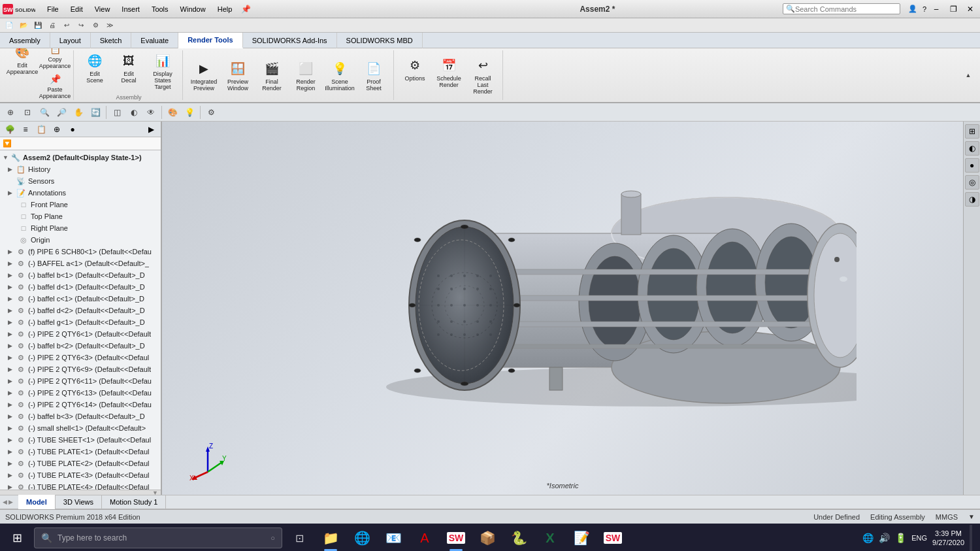 Image resolution: width=980 pixels, height=551 pixels. Describe the element at coordinates (550, 537) in the screenshot. I see `taskbar-app-excel: X` at that location.